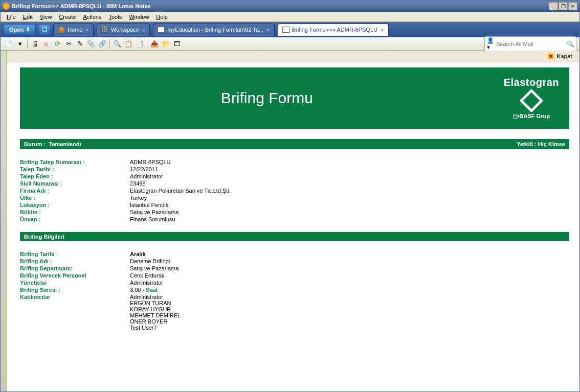 Image resolution: width=580 pixels, height=392 pixels. Describe the element at coordinates (551, 56) in the screenshot. I see `close-icon` at that location.